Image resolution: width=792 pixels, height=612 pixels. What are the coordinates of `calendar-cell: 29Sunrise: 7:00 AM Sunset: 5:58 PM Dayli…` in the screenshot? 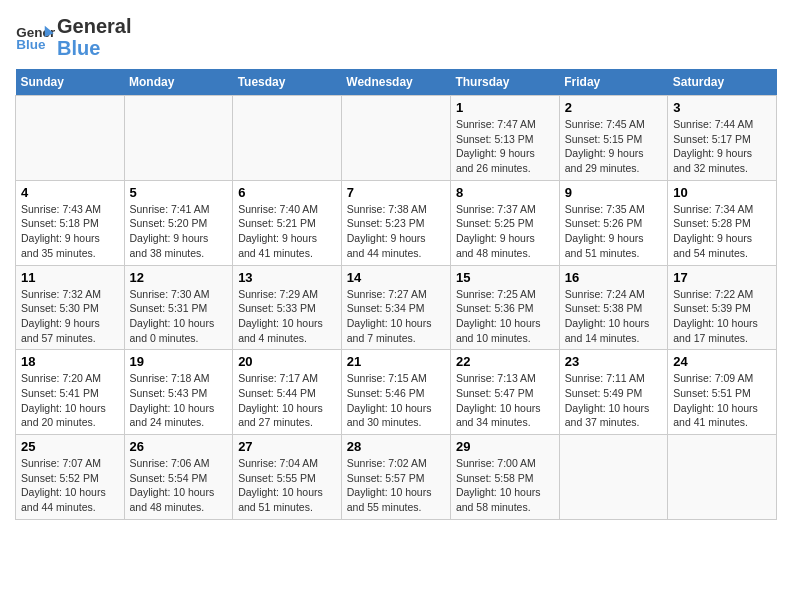 It's located at (504, 478).